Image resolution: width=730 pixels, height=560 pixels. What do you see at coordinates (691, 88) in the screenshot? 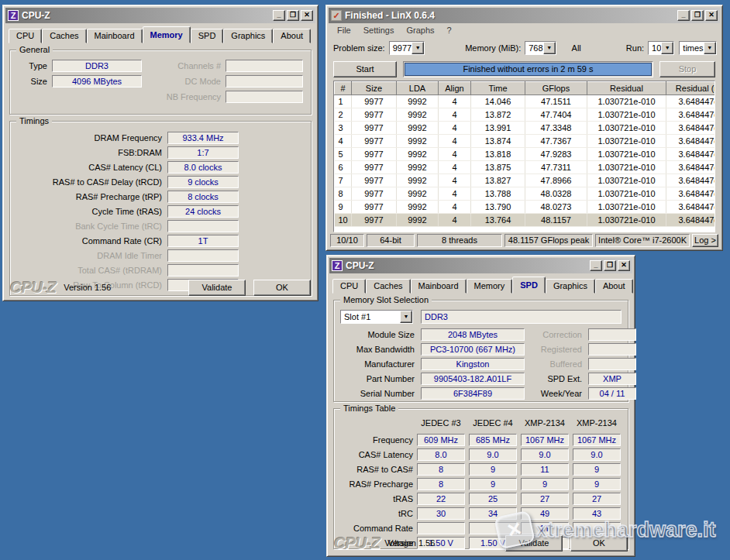
I see `column-header: Residual (norm.)` at bounding box center [691, 88].